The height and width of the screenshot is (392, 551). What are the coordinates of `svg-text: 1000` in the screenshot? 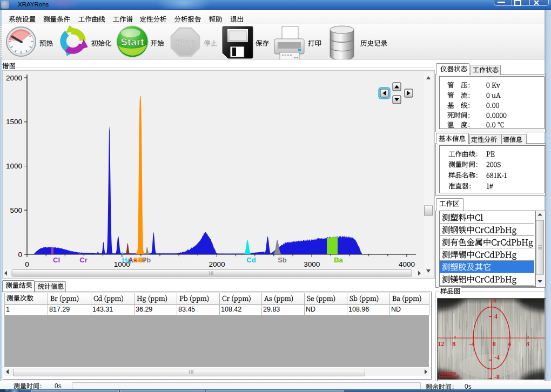 It's located at (14, 166).